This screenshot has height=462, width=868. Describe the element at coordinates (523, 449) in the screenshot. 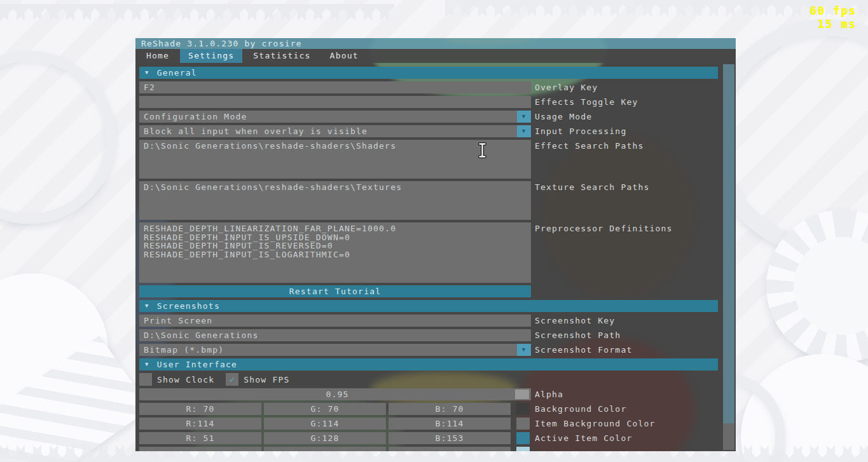

I see `clipped-color-swatch` at that location.